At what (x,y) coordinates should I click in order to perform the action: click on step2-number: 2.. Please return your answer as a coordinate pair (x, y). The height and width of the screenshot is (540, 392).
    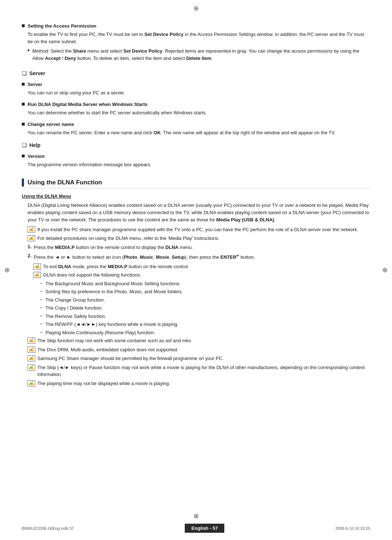
    Looking at the image, I should click on (30, 255).